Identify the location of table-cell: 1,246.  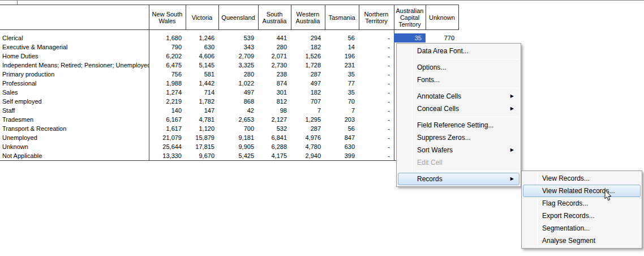
(202, 38).